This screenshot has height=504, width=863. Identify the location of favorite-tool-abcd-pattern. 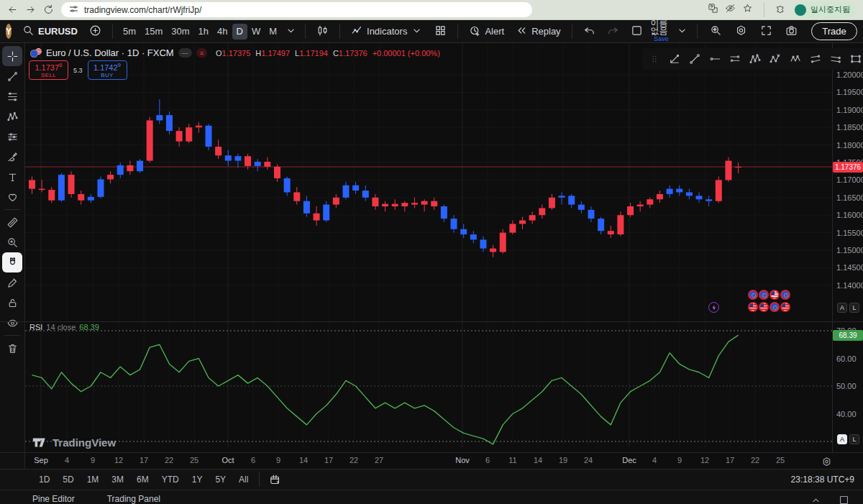
(775, 59).